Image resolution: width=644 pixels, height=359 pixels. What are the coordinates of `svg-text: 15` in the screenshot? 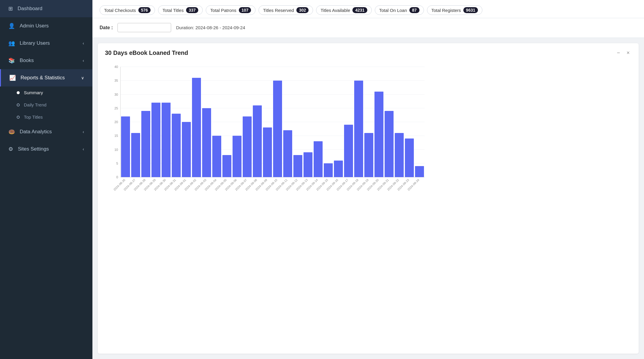 It's located at (116, 136).